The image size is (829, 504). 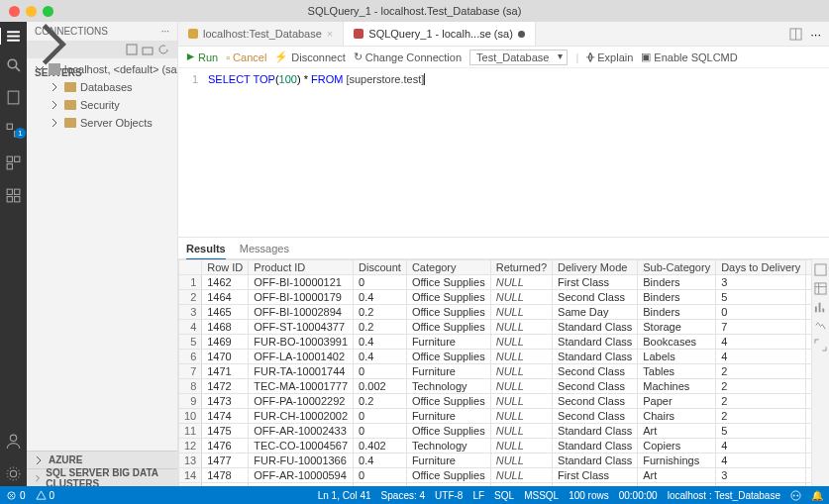 What do you see at coordinates (102, 123) in the screenshot?
I see `tree-folder: Server Objects` at bounding box center [102, 123].